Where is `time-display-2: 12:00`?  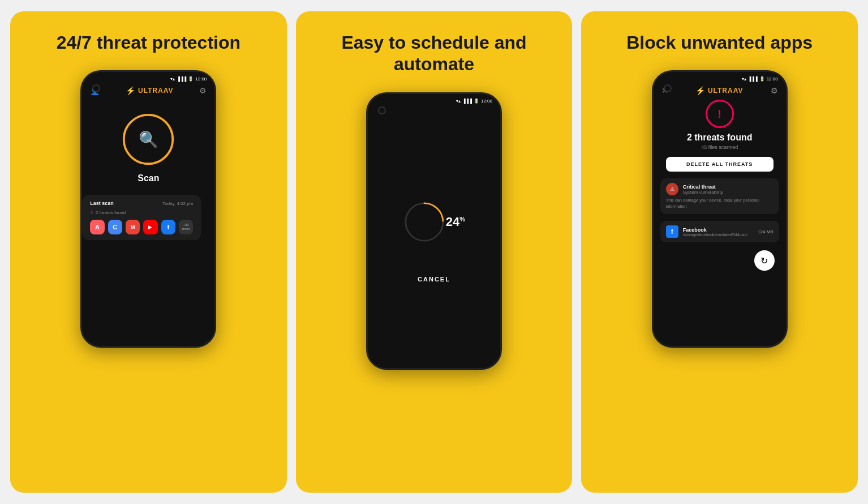 time-display-2: 12:00 is located at coordinates (487, 101).